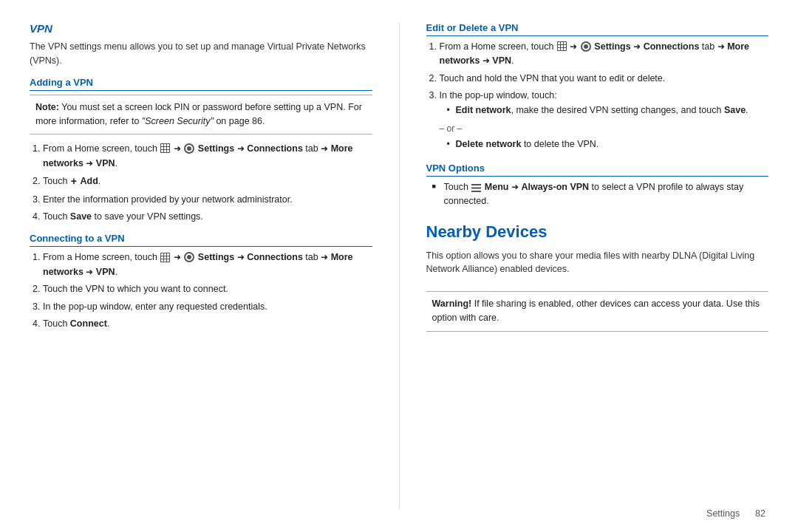  What do you see at coordinates (598, 170) in the screenshot?
I see `vpn-options-title: VPN Options` at bounding box center [598, 170].